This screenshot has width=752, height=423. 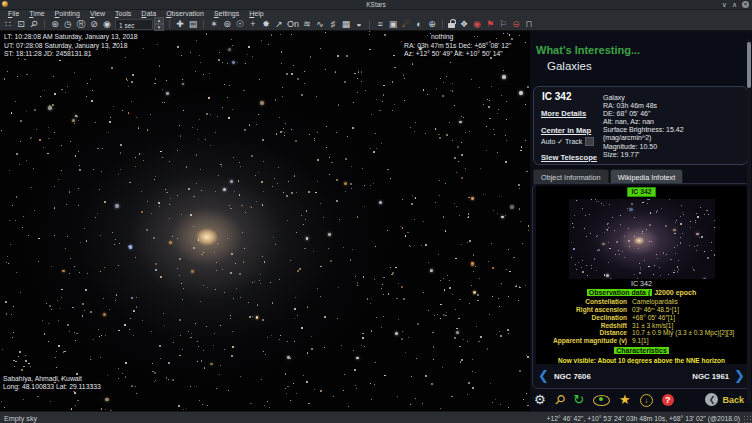 What do you see at coordinates (346, 24) in the screenshot?
I see `toggle-equatorial-grid-icon: ▦` at bounding box center [346, 24].